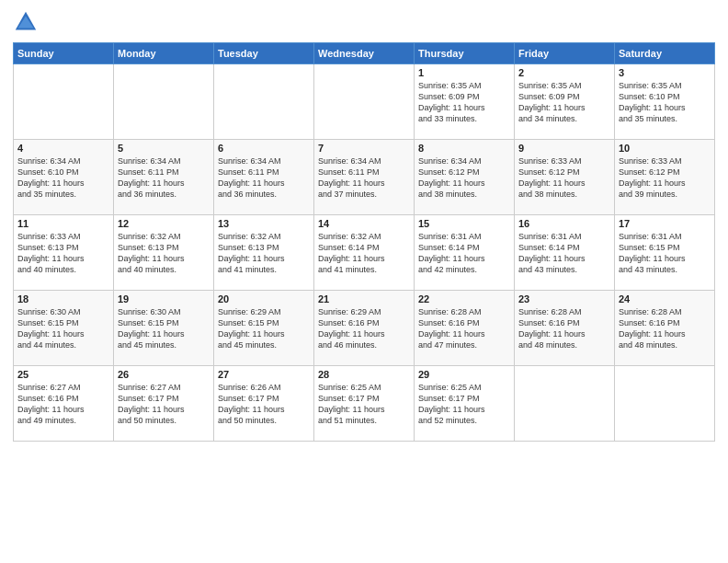 The height and width of the screenshot is (563, 728). I want to click on day-number: 9, so click(564, 148).